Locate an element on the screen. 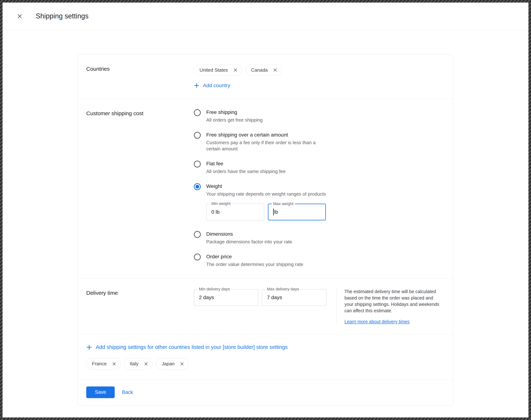 The height and width of the screenshot is (420, 531). close-button is located at coordinates (20, 16).